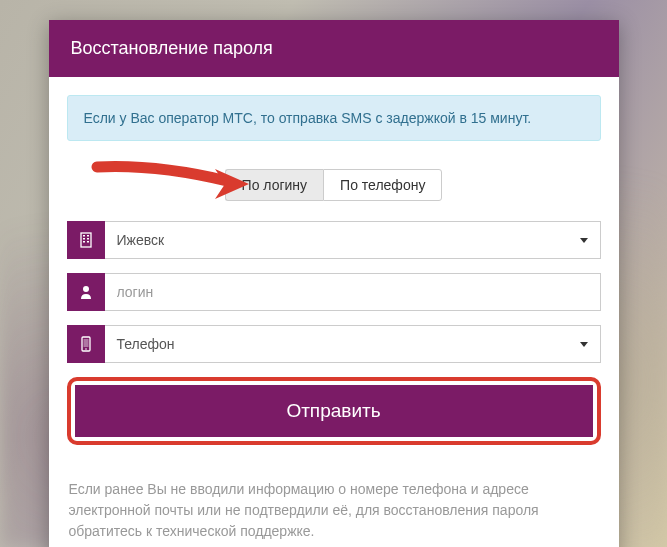 This screenshot has height=547, width=667. What do you see at coordinates (382, 185) in the screenshot?
I see `tab-by-phone: По телефону` at bounding box center [382, 185].